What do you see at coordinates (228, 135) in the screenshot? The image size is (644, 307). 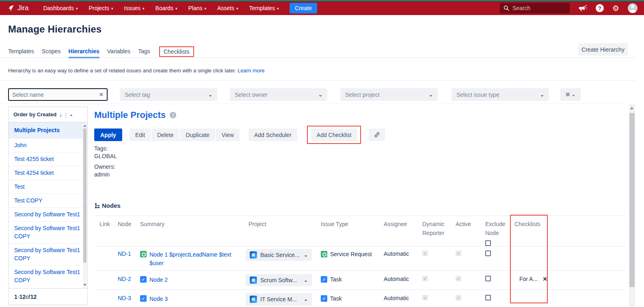 I see `view-button: View` at bounding box center [228, 135].